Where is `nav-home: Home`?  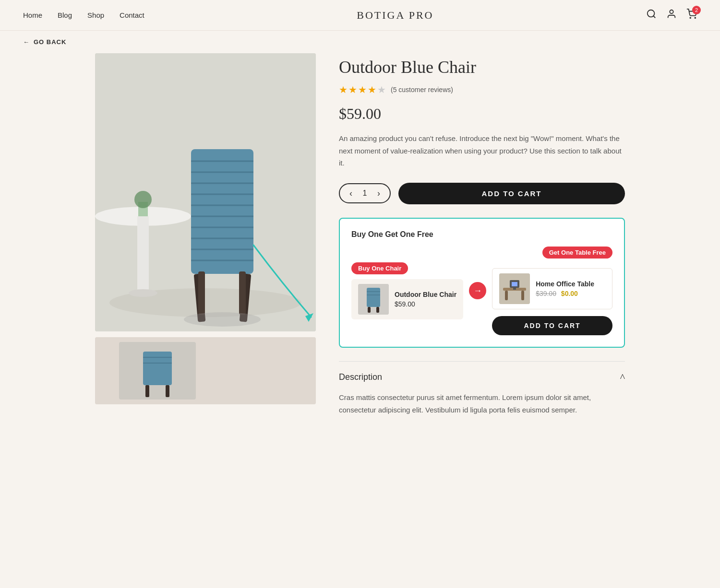 nav-home: Home is located at coordinates (33, 15).